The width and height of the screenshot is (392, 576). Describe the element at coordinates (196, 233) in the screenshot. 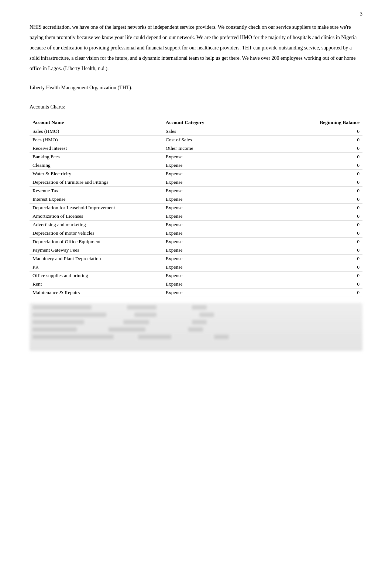

I see `table-row: Depreciation of motor vehiclesExpense0` at that location.